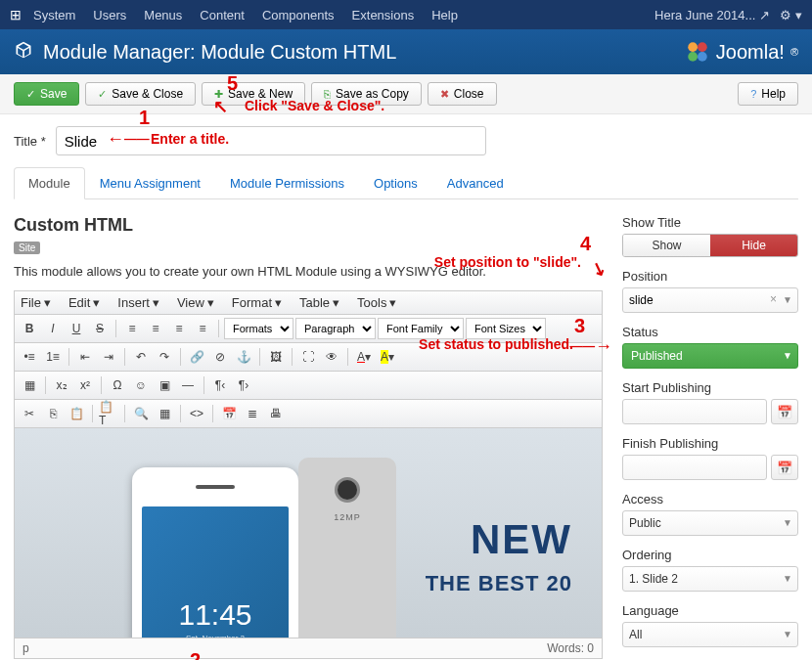 The image size is (812, 660). What do you see at coordinates (499, 556) in the screenshot?
I see `banner-text: NEW THE BEST 20` at bounding box center [499, 556].